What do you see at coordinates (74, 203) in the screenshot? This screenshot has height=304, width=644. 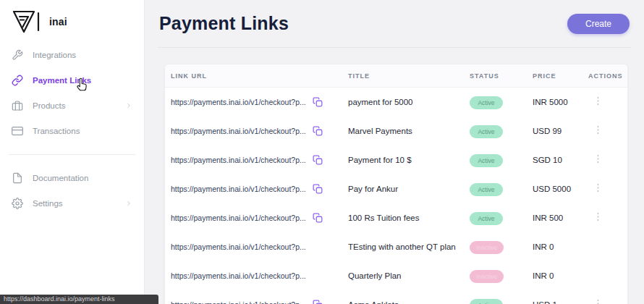 I see `sidebar-item-label: Settings` at bounding box center [74, 203].